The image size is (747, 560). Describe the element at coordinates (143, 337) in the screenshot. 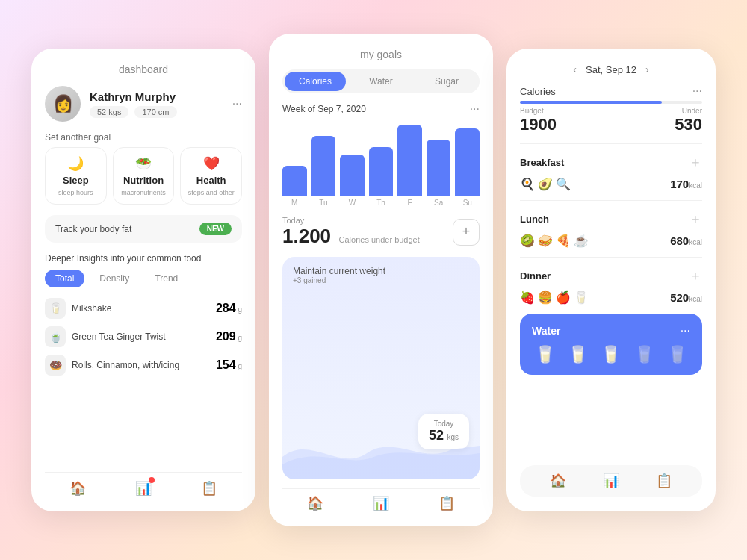

I see `food-item-greentea: 🍵 Green Tea Ginger Twist 209 g` at that location.